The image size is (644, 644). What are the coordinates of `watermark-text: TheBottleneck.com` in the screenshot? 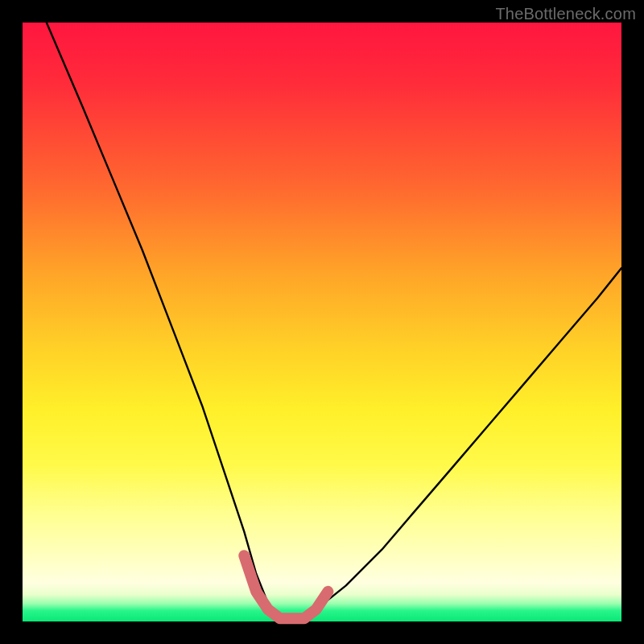 It's located at (565, 14).